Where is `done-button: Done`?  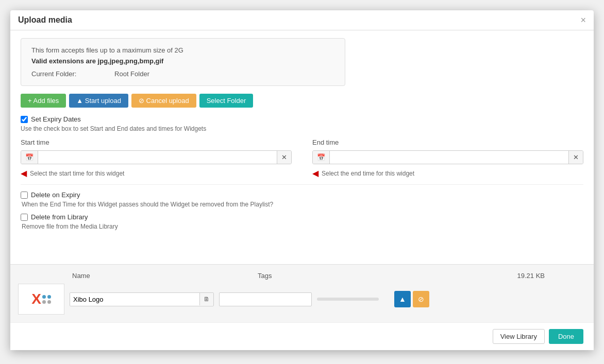 done-button: Done is located at coordinates (566, 337).